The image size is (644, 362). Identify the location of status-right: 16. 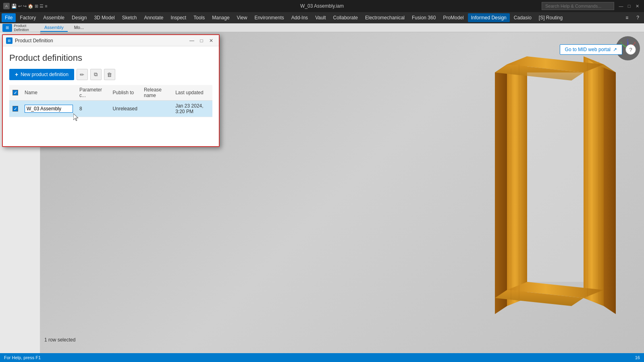
(638, 358).